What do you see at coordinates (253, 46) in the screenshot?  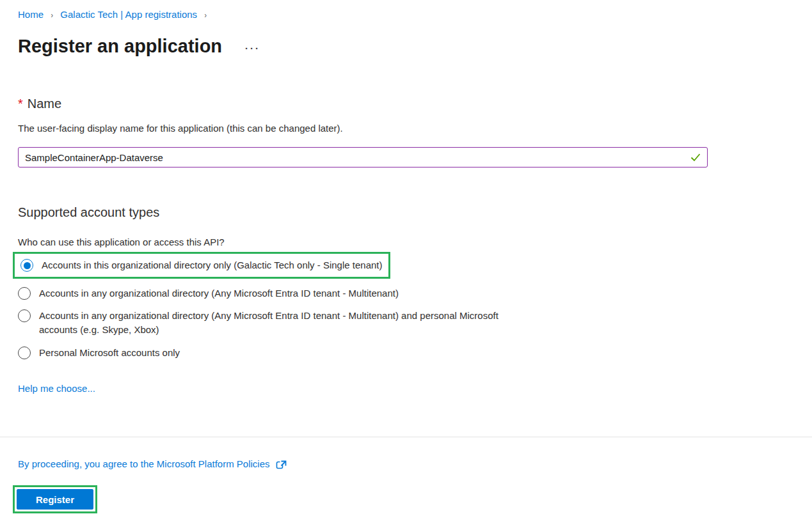 I see `more-options-button: ···` at bounding box center [253, 46].